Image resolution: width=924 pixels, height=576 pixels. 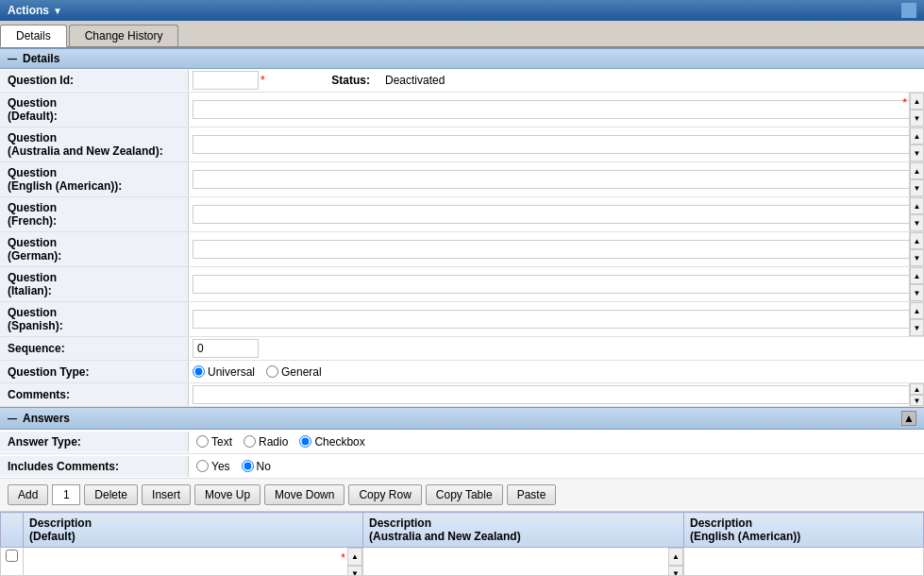 I want to click on cell-scroll-up-anz: ▲, so click(x=676, y=557).